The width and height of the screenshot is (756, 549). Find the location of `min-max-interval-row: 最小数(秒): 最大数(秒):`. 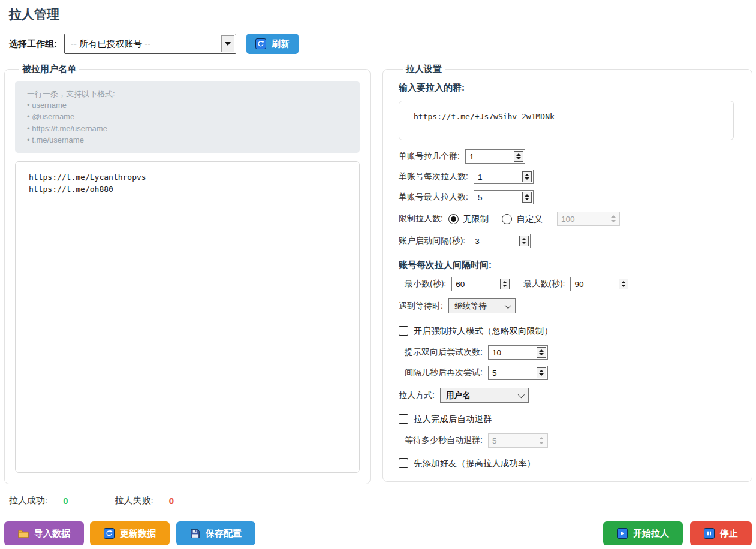

min-max-interval-row: 最小数(秒): 最大数(秒): is located at coordinates (570, 284).